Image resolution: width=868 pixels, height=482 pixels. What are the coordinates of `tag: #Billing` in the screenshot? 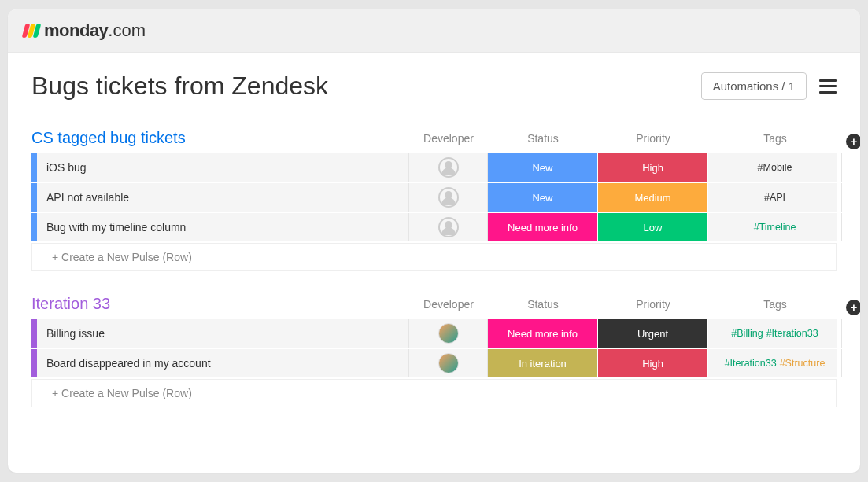 It's located at (747, 333).